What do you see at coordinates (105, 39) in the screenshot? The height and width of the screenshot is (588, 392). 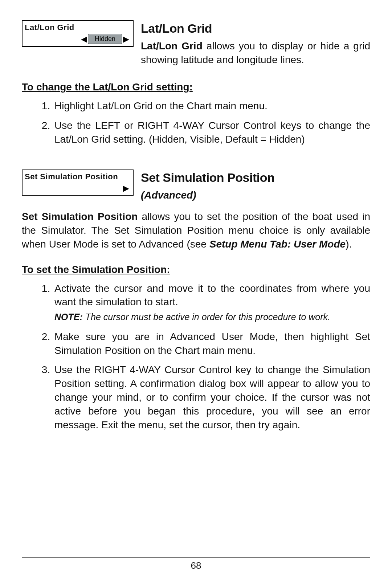 I see `menu-value-pill: Hidden` at bounding box center [105, 39].